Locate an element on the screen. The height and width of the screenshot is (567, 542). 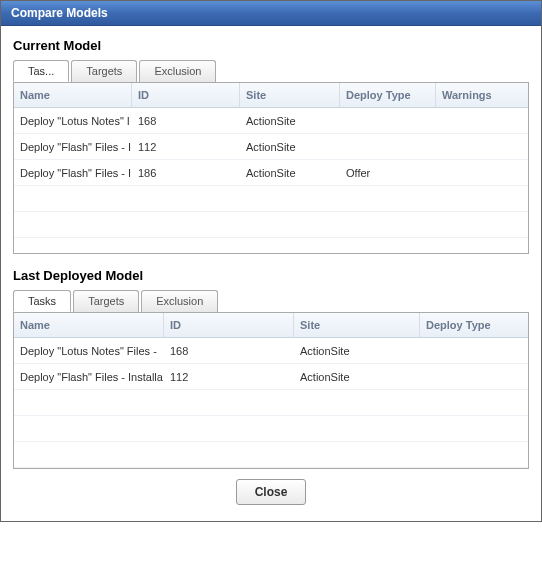
last-tabs: Tasks Targets Exclusion is located at coordinates (271, 302).